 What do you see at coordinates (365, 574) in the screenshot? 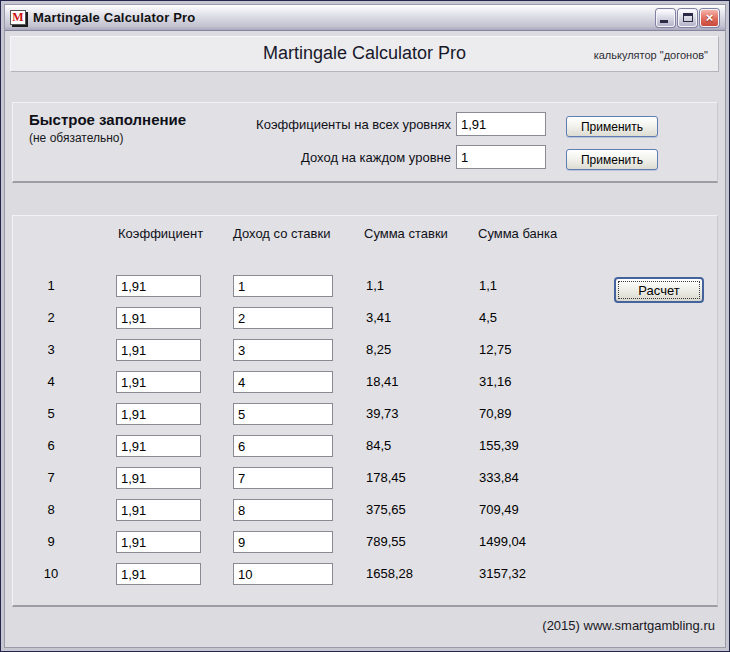
I see `table-row: 10 1658,28 3157,32` at bounding box center [365, 574].